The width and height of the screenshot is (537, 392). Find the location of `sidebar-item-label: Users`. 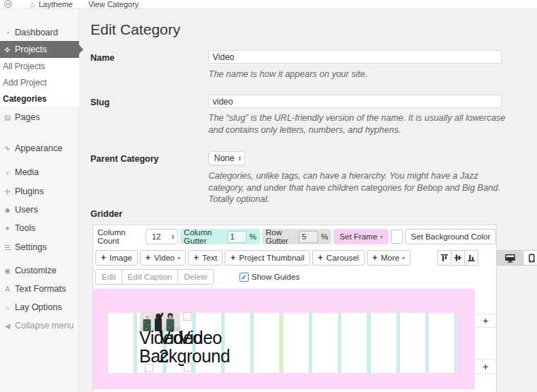

sidebar-item-label: Users is located at coordinates (27, 210).